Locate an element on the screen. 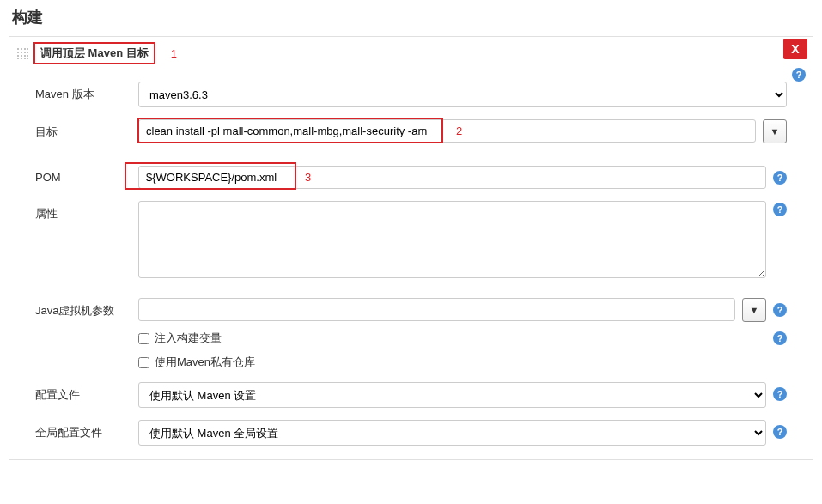 Image resolution: width=822 pixels, height=504 pixels. jvm-input is located at coordinates (436, 309).